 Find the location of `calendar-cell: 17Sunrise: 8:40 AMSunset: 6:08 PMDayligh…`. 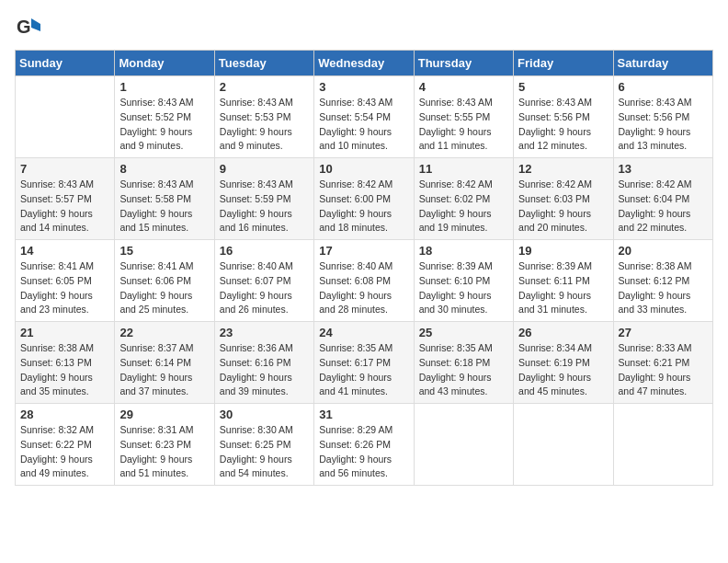

calendar-cell: 17Sunrise: 8:40 AMSunset: 6:08 PMDayligh… is located at coordinates (364, 282).